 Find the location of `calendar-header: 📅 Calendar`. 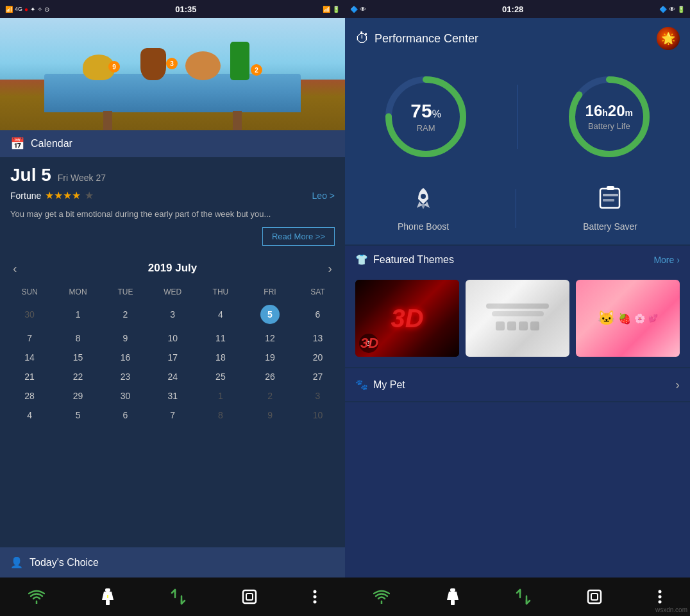

calendar-header: 📅 Calendar is located at coordinates (172, 144).